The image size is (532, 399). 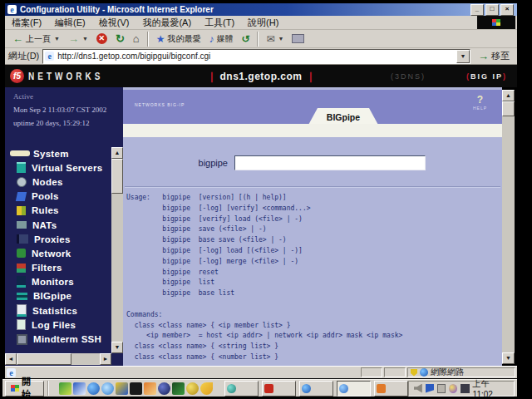 What do you see at coordinates (245, 39) in the screenshot?
I see `history-button: ↺` at bounding box center [245, 39].